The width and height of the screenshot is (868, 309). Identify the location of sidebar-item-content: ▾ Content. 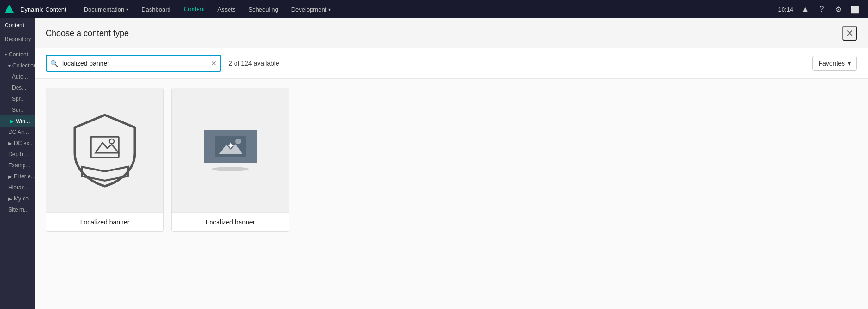
(18, 55).